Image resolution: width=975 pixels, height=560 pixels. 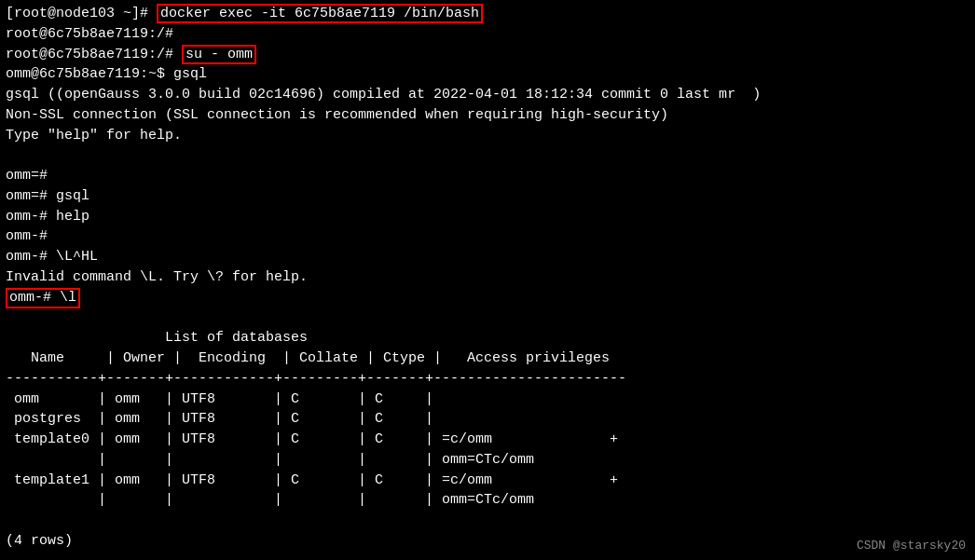 What do you see at coordinates (320, 13) in the screenshot?
I see `docker-command-highlight: docker exec -it 6c75b8ae7119 /bin/bash` at bounding box center [320, 13].